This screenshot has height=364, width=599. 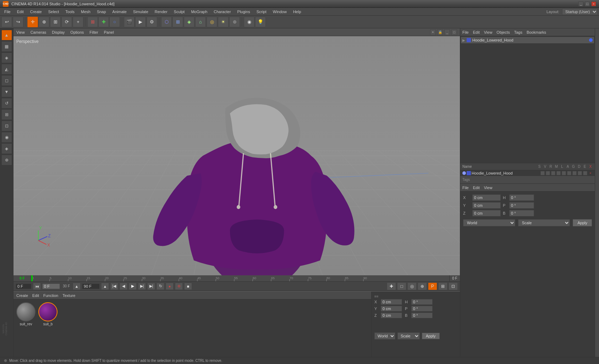 I want to click on vp-max-btn: □, so click(x=454, y=32).